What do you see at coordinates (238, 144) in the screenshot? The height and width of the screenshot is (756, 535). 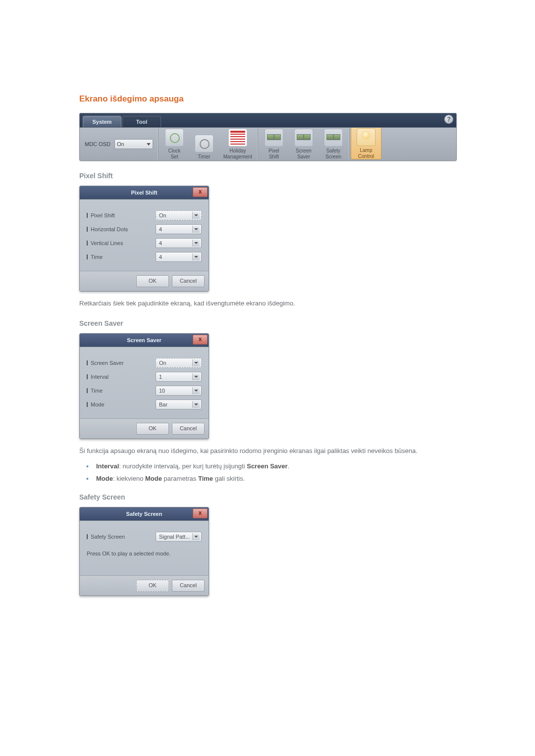 I see `holiday-management-button: Holiday Management` at bounding box center [238, 144].